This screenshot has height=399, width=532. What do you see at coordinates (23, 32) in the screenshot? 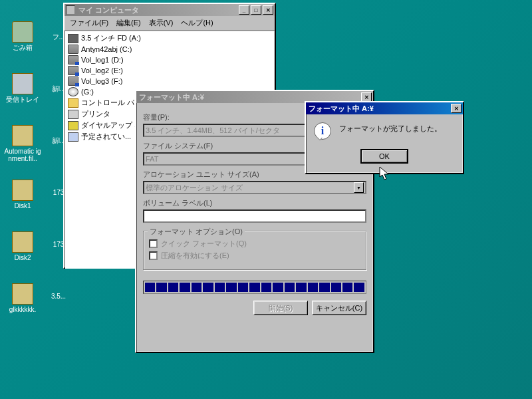
I see `recycle-bin-icon` at bounding box center [23, 32].